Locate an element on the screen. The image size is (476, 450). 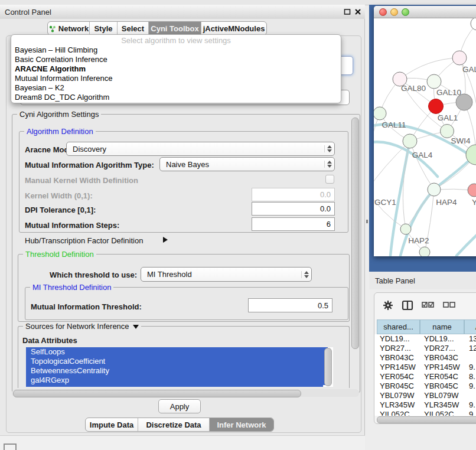
which-threshold-combo: MI Threshold is located at coordinates (226, 274).